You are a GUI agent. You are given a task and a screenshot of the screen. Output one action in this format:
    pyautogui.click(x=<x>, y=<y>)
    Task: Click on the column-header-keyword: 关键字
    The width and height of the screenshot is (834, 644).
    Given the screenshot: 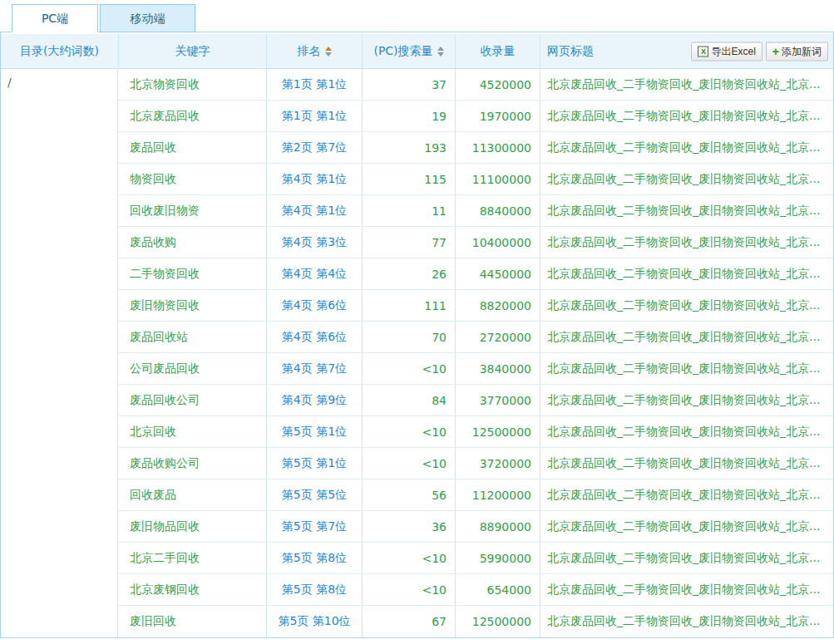 What is the action you would take?
    pyautogui.click(x=192, y=52)
    